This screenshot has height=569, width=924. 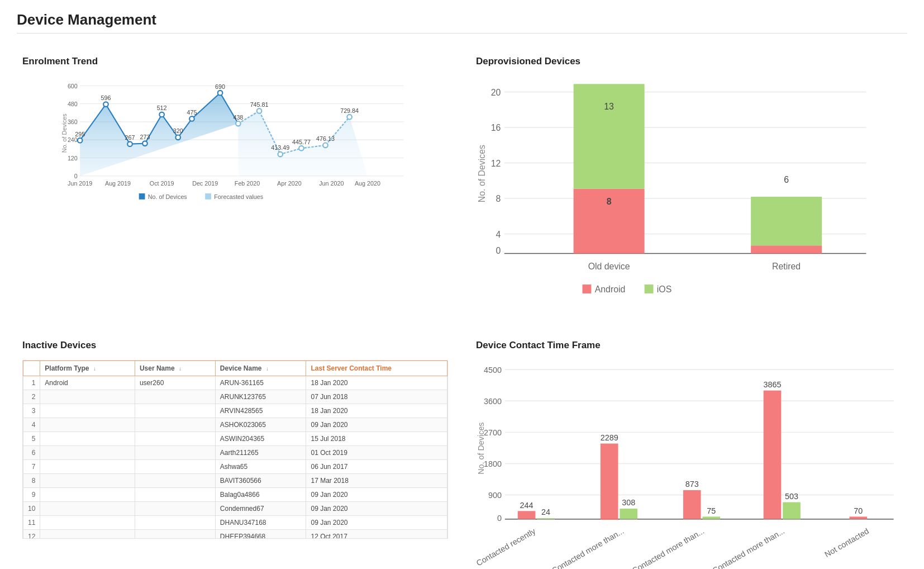 I want to click on ct4-corporate, so click(x=792, y=510).